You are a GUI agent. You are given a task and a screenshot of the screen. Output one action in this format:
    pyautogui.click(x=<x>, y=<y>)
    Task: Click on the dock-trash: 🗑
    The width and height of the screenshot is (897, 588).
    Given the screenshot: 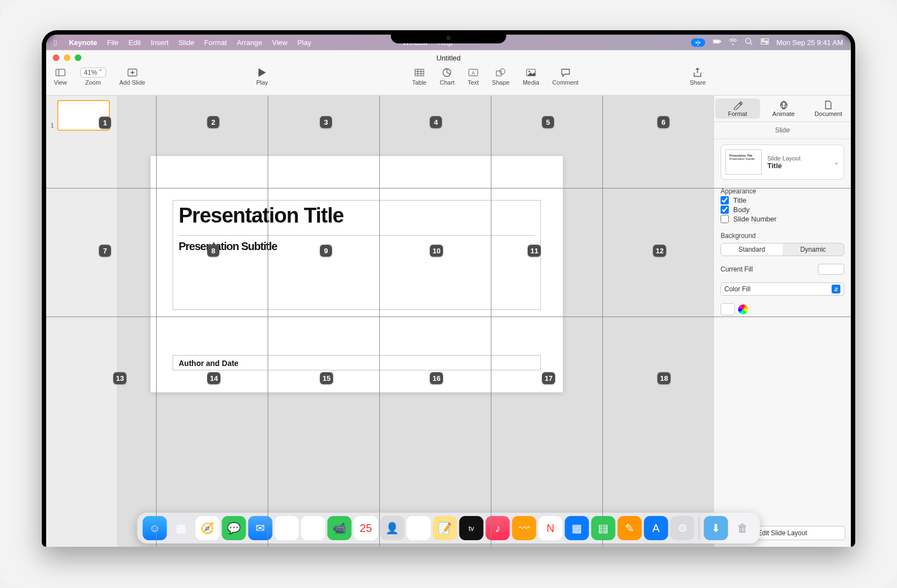 What is the action you would take?
    pyautogui.click(x=743, y=528)
    